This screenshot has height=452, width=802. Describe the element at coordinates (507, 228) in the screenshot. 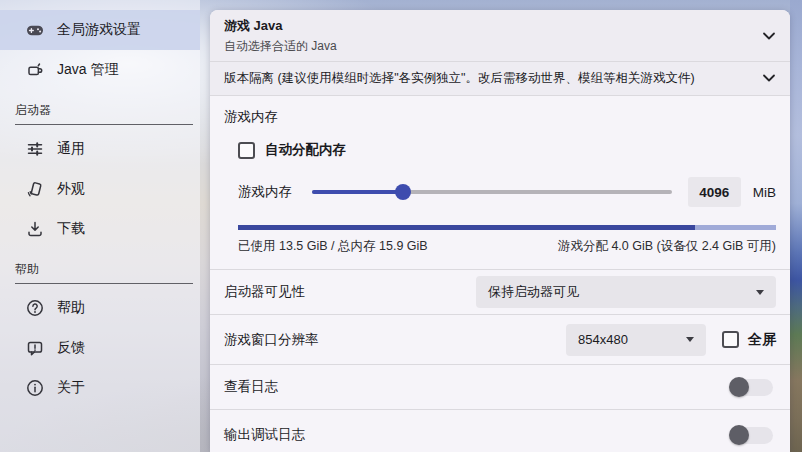

I see `memory-usage-bar` at that location.